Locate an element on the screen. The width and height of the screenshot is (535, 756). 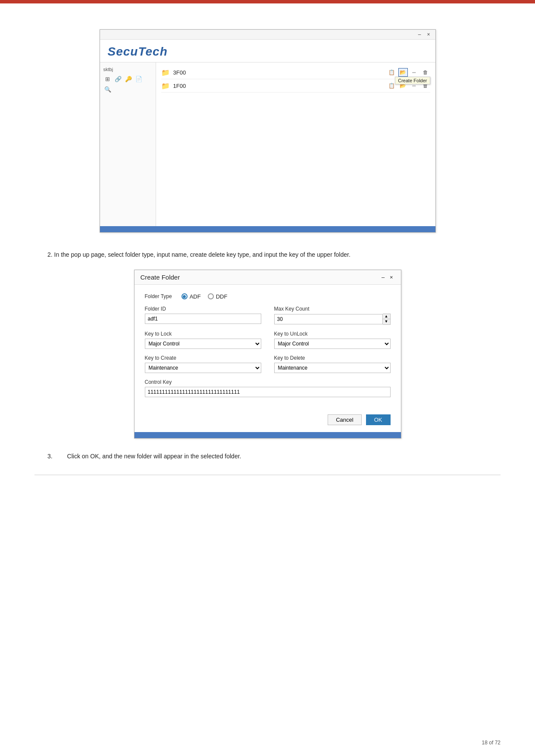
spinner-down-btn: ▼ is located at coordinates (386, 322).